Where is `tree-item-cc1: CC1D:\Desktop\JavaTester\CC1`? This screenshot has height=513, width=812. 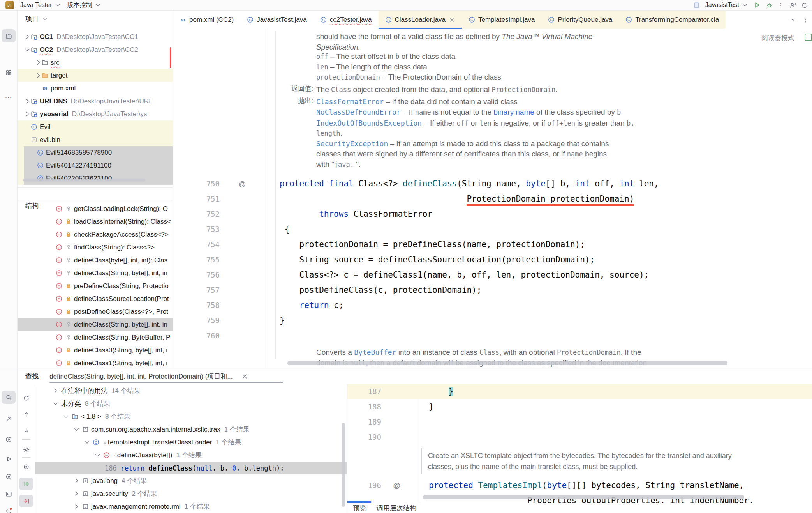
tree-item-cc1: CC1D:\Desktop\JavaTester\CC1 is located at coordinates (95, 37).